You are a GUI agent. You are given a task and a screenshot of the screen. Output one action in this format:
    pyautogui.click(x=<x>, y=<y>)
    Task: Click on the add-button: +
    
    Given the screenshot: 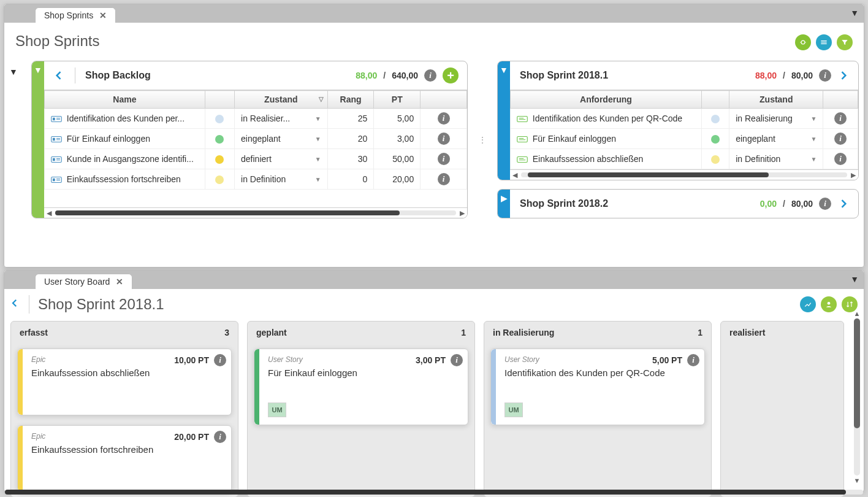 What is the action you would take?
    pyautogui.click(x=451, y=75)
    